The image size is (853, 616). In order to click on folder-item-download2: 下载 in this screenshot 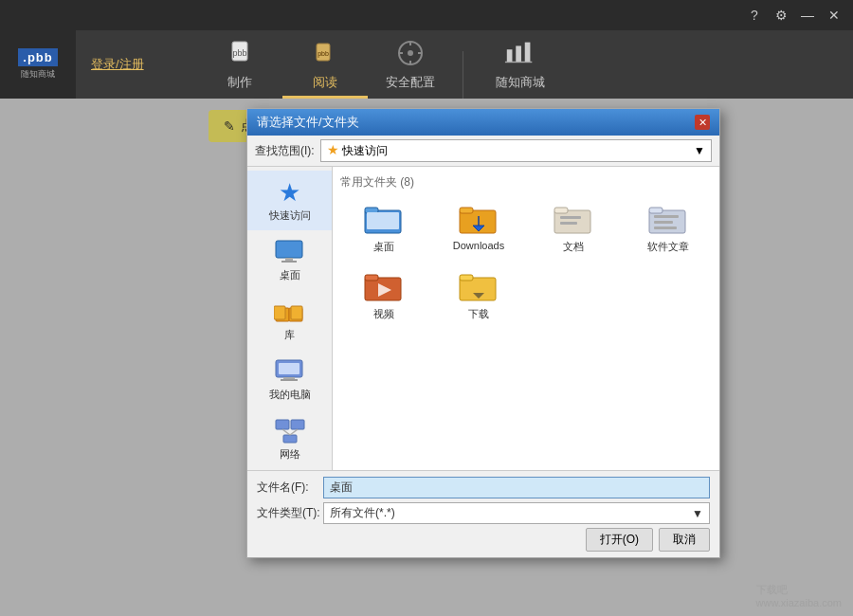, I will do `click(479, 296)`.